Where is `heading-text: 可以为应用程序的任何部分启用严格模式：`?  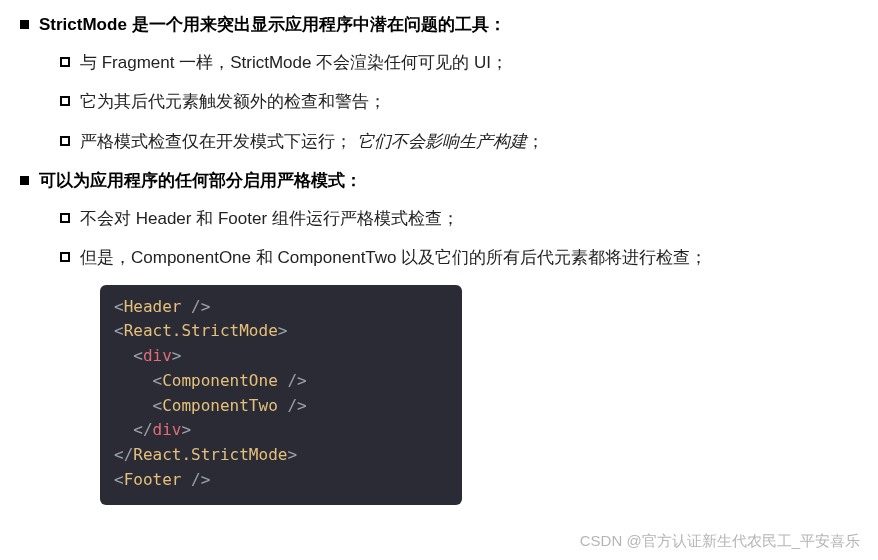
heading-text: 可以为应用程序的任何部分启用严格模式： is located at coordinates (200, 181).